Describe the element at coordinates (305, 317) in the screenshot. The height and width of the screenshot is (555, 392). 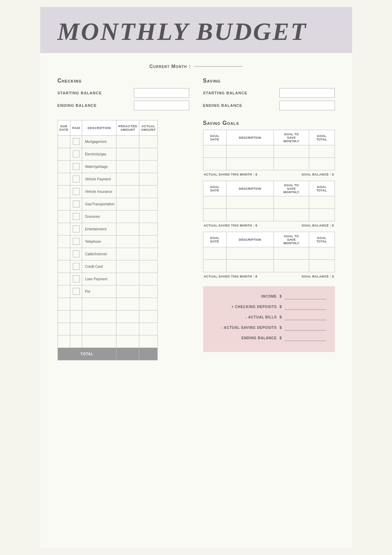
I see `actual-bills-input` at that location.